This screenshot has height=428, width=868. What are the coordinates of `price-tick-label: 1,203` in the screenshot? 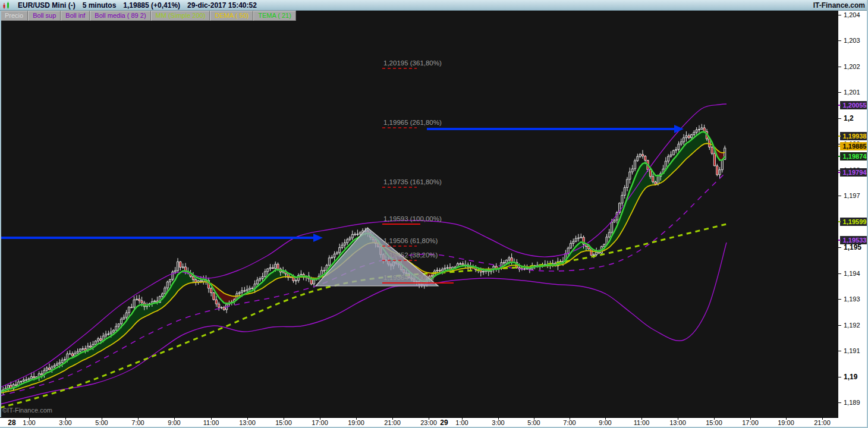 It's located at (853, 40).